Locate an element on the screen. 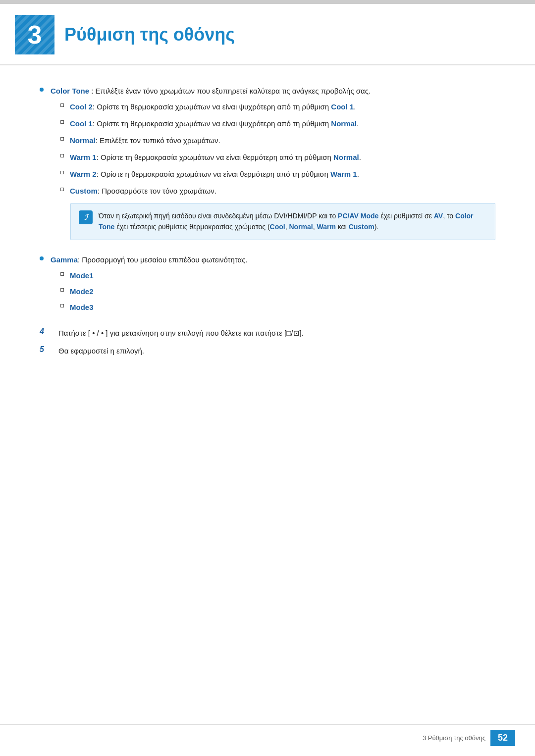 The width and height of the screenshot is (535, 756). gamma-sub-list: Mode1 Mode2 Mode3 is located at coordinates (273, 292).